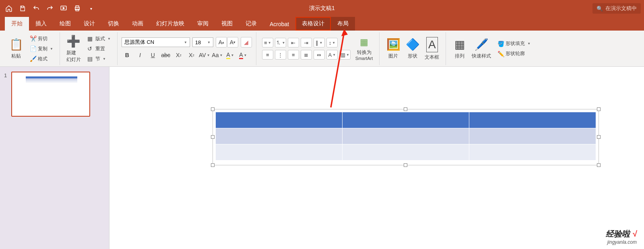 The height and width of the screenshot is (249, 644). What do you see at coordinates (406, 109) in the screenshot?
I see `resize-handle-tm` at bounding box center [406, 109].